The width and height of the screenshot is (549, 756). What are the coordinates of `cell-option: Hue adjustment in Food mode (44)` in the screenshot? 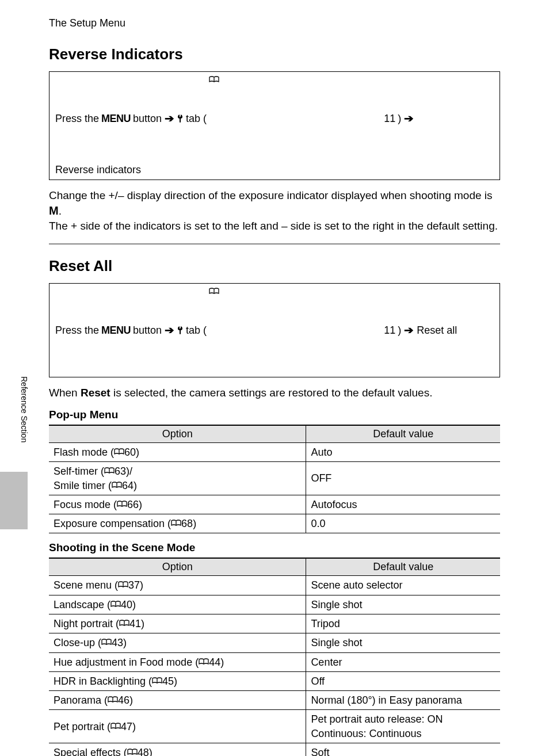 It's located at (177, 662).